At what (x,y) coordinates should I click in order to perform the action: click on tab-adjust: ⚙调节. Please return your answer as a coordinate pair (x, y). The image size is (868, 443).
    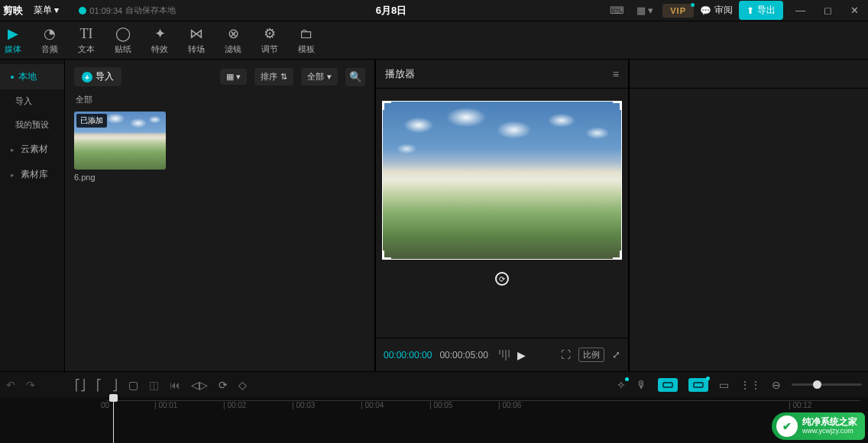
    Looking at the image, I should click on (270, 40).